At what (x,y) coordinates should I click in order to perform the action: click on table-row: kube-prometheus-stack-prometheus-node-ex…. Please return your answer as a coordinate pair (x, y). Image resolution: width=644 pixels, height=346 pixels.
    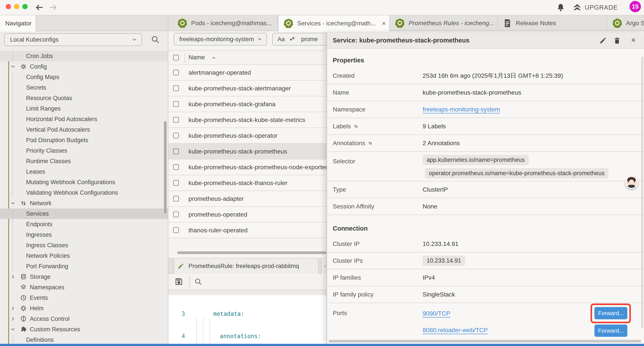
    Looking at the image, I should click on (248, 167).